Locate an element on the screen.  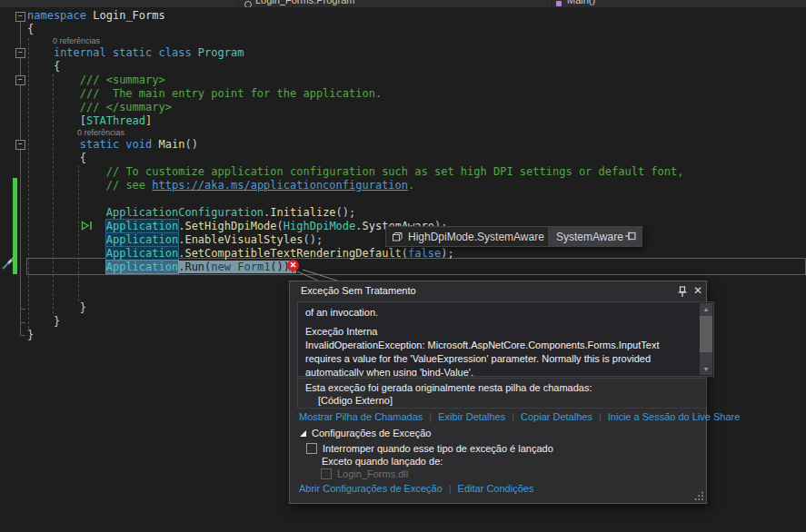
module-checkbox-row: Login_Forms.dll is located at coordinates (364, 474).